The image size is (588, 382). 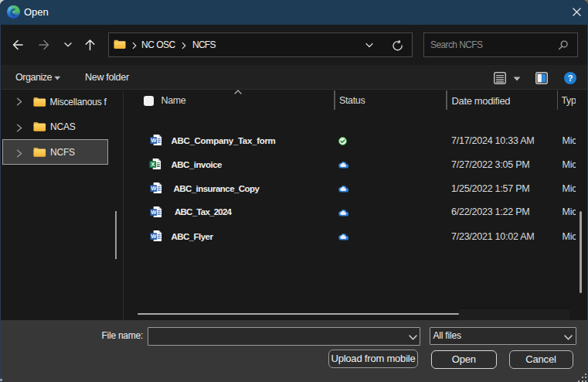 What do you see at coordinates (153, 164) in the screenshot?
I see `svg-text: X` at bounding box center [153, 164].